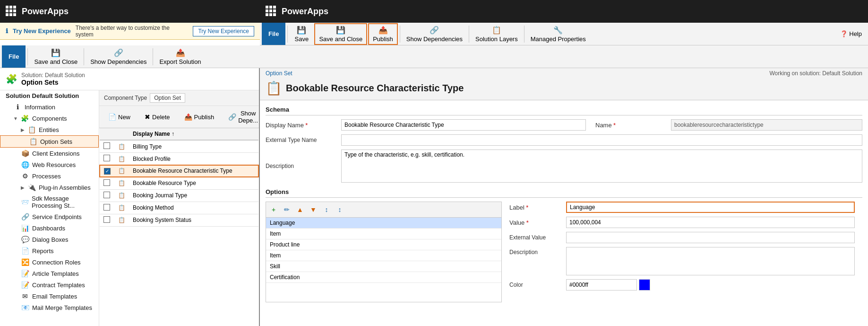 The height and width of the screenshot is (326, 868). I want to click on sidebar-item-client-extensions: 📦 Client Extensions, so click(49, 153).